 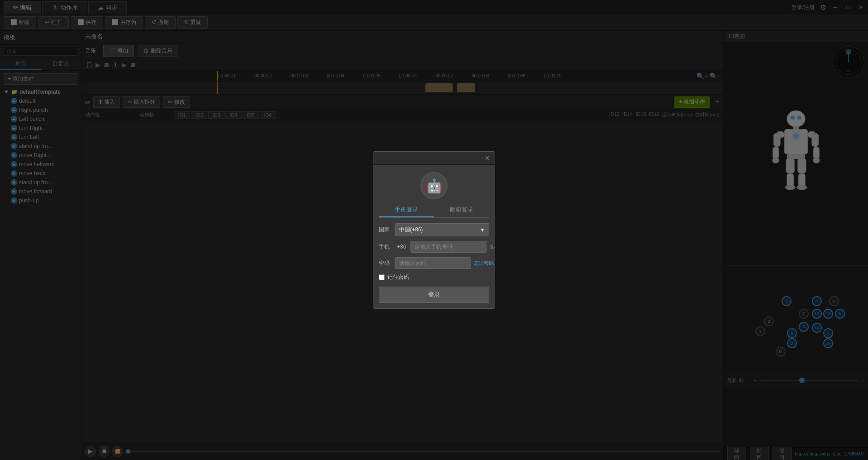 What do you see at coordinates (434, 184) in the screenshot?
I see `modal-avatar-area: 🤖` at bounding box center [434, 184].